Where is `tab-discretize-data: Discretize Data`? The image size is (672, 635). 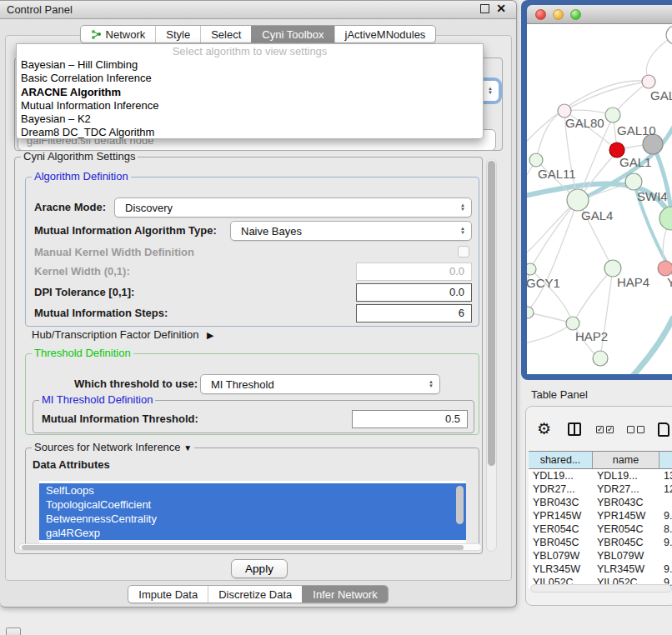 tab-discretize-data: Discretize Data is located at coordinates (255, 594).